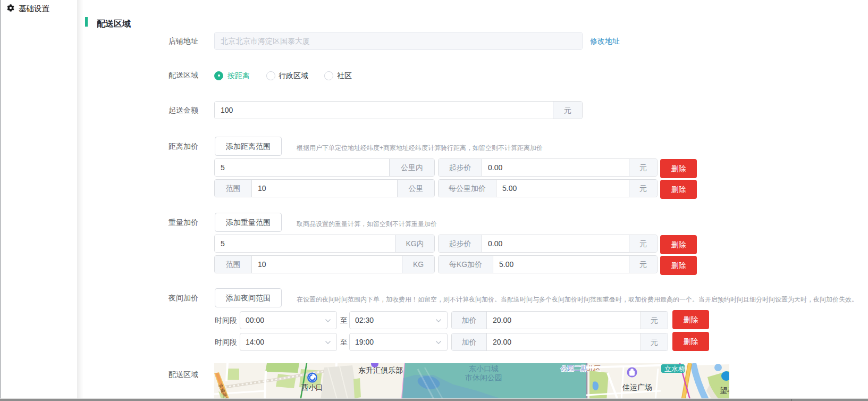 The width and height of the screenshot is (868, 401). What do you see at coordinates (484, 378) in the screenshot?
I see `svg-text: 市休闲公园` at bounding box center [484, 378].